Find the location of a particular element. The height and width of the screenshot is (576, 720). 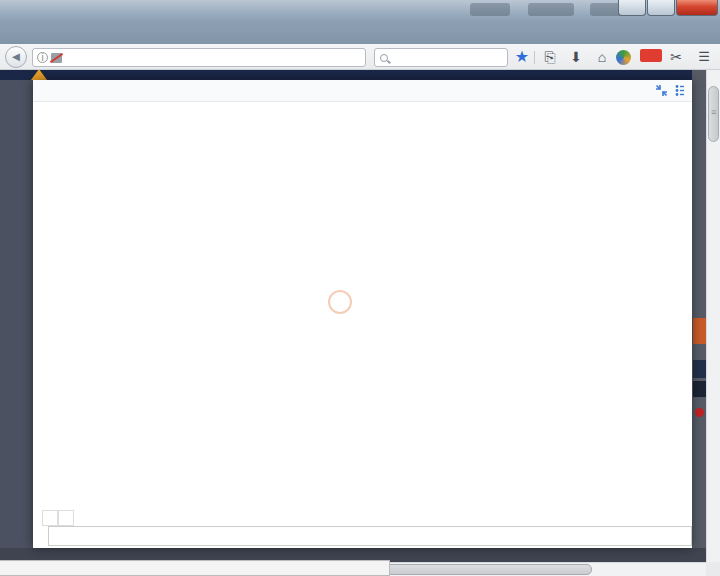

search-icon is located at coordinates (384, 58).